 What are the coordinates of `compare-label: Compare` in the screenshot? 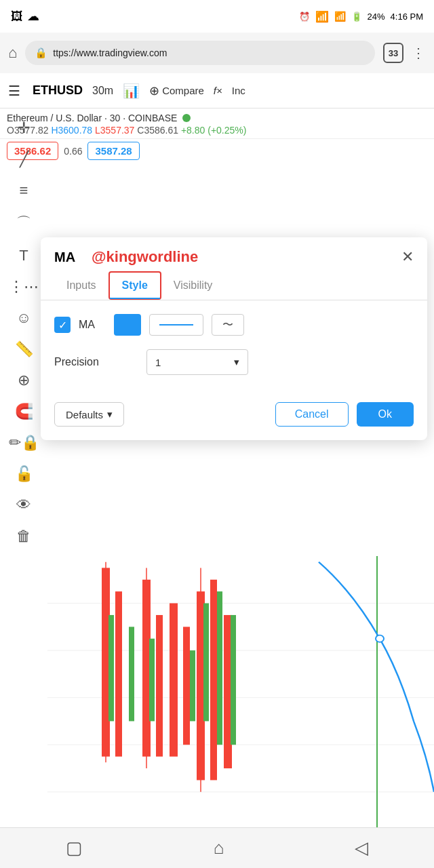 It's located at (183, 91).